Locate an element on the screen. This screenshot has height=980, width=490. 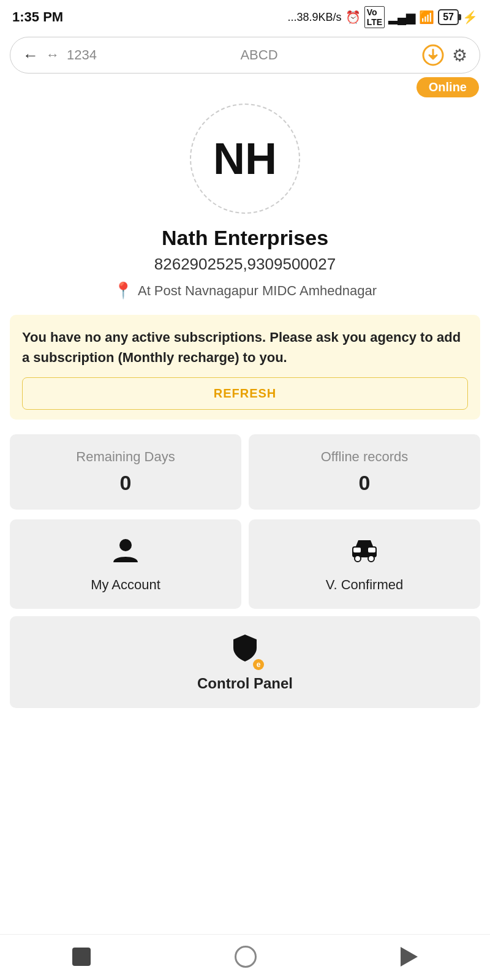
nav-circle-button is located at coordinates (246, 957).